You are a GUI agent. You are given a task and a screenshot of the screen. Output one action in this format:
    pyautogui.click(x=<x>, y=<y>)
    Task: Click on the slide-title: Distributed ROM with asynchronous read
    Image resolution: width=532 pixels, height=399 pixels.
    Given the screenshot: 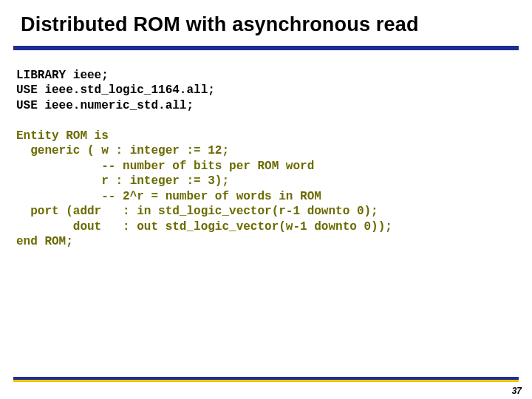 What is the action you would take?
    pyautogui.click(x=269, y=25)
    